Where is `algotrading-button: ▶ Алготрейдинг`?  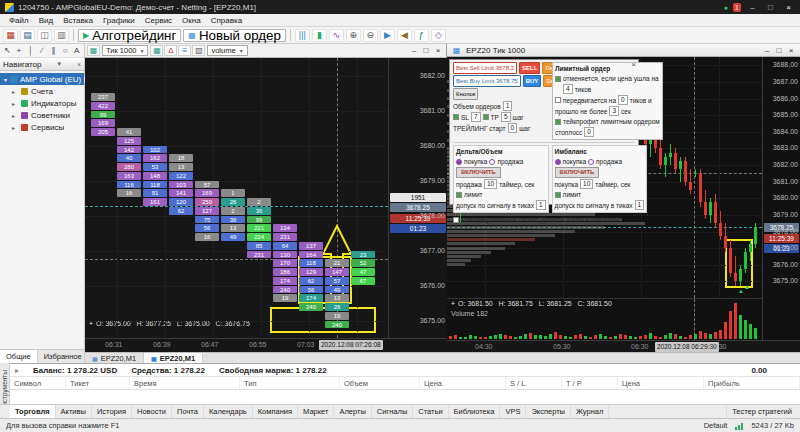
algotrading-button: ▶ Алготрейдинг is located at coordinates (130, 36).